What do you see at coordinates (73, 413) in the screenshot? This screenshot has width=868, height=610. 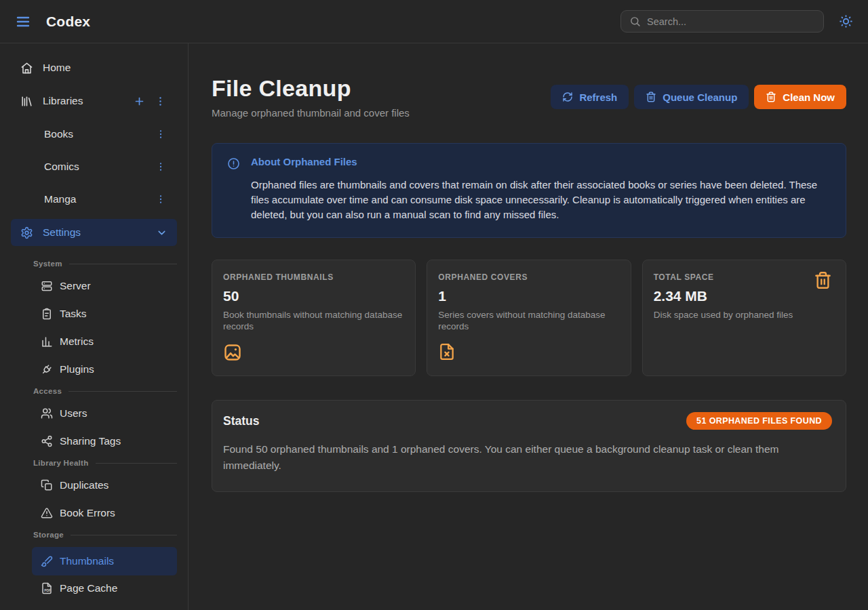 I see `sidebar-item-label: Users` at bounding box center [73, 413].